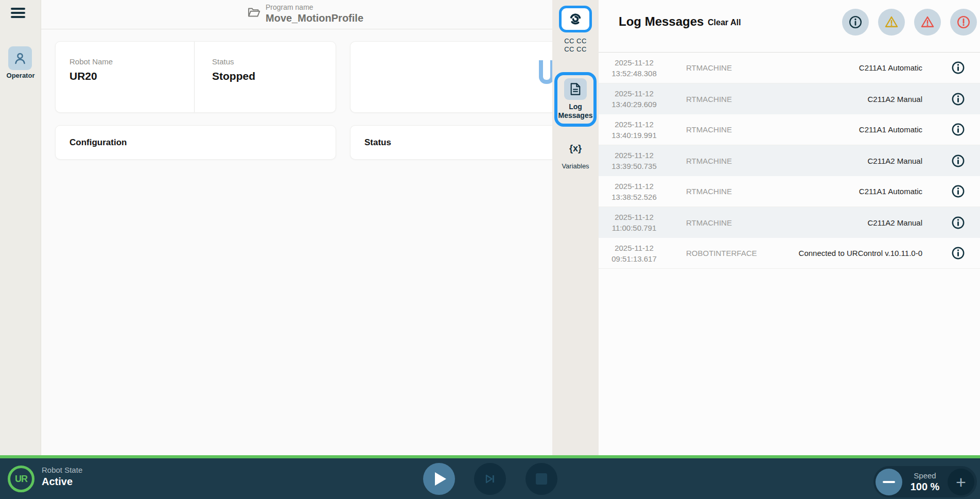 The image size is (980, 499). What do you see at coordinates (909, 22) in the screenshot?
I see `log-filter-buttons` at bounding box center [909, 22].